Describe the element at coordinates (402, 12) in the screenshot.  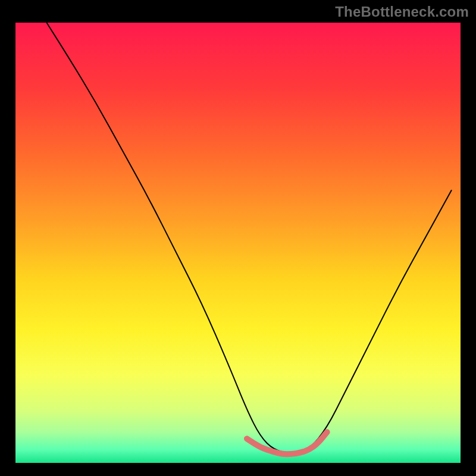
I see `watermark-label: TheBottleneck.com` at that location.